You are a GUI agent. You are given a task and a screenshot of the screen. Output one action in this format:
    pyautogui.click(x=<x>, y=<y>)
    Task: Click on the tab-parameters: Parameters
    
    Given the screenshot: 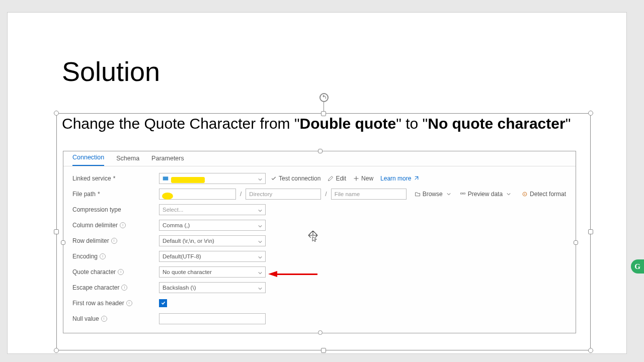 What is the action you would take?
    pyautogui.click(x=168, y=159)
    